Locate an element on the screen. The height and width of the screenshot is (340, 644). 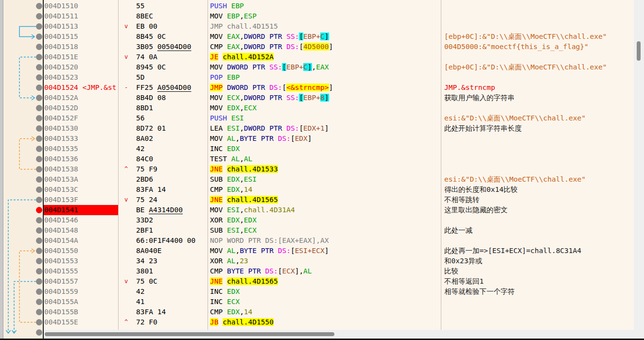
jump-direction-marker: ^ is located at coordinates (126, 323).